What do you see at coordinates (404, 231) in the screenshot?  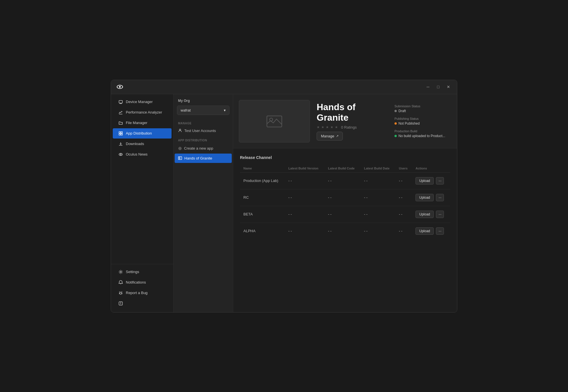 I see `users-alpha: - -` at bounding box center [404, 231].